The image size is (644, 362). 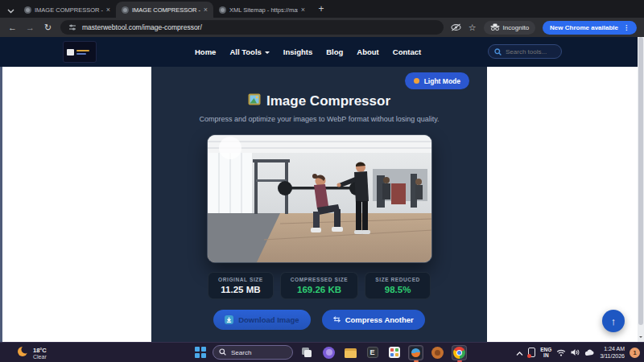 I want to click on moon-icon, so click(x=23, y=353).